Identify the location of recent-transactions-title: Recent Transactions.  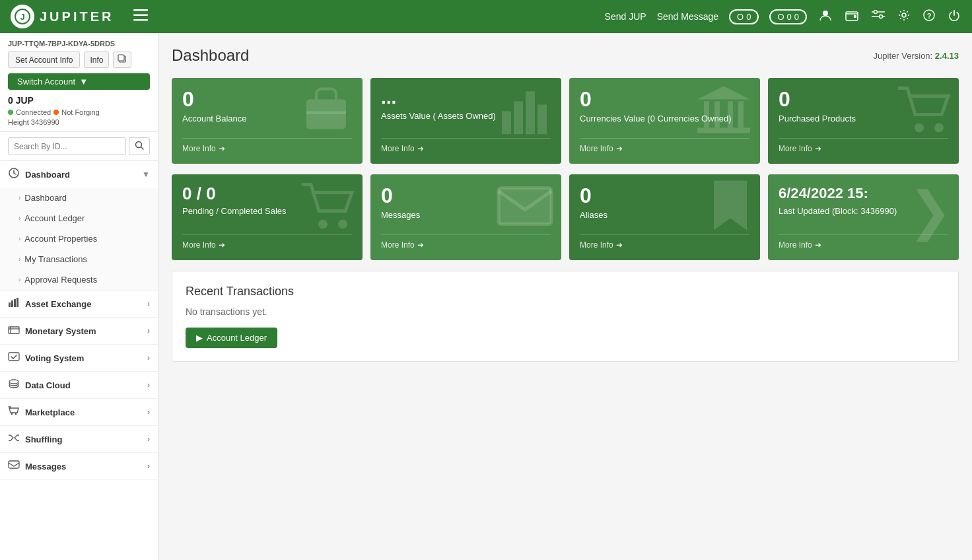
(565, 292).